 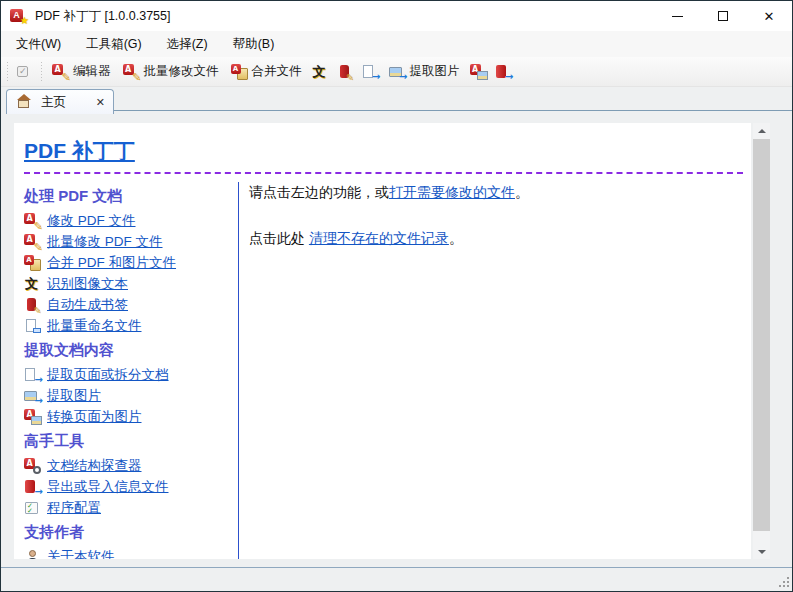 I want to click on menu-bar: 文件(W) 工具箱(G) 选择(Z) 帮助(B), so click(x=396, y=44).